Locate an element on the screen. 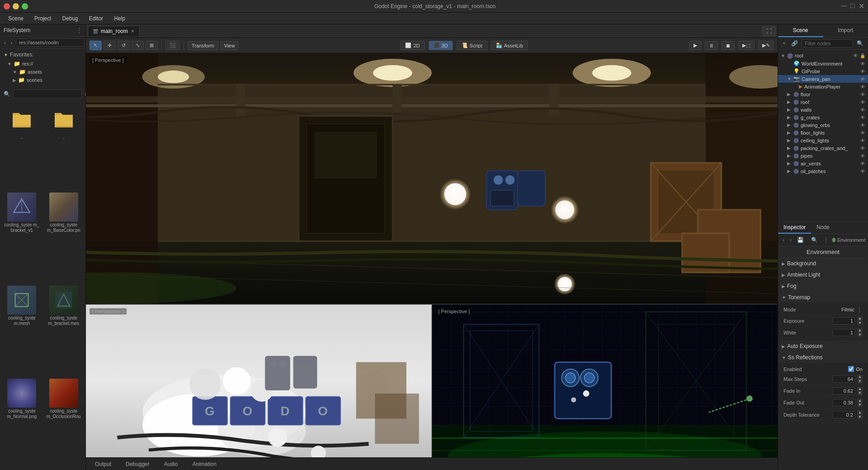  nav-forward-btn: › is located at coordinates (11, 42).